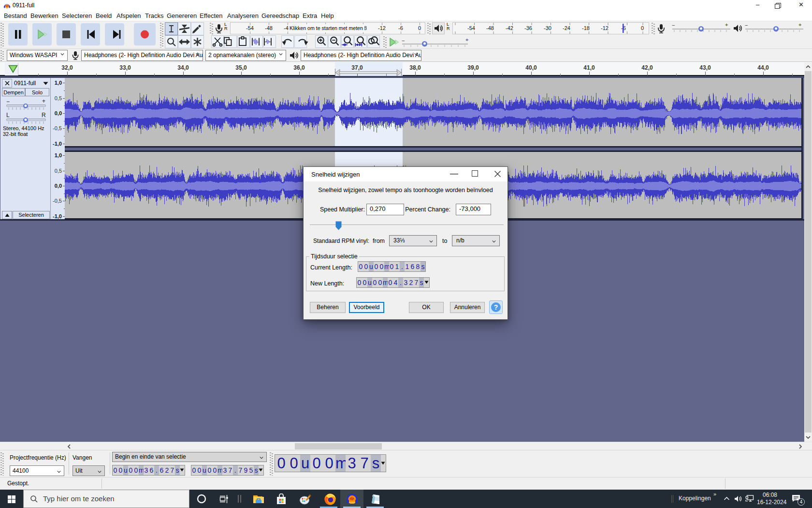  What do you see at coordinates (326, 28) in the screenshot?
I see `svg-text:Klikken om te starten met mete: Klikken om te starten met meten` at bounding box center [326, 28].